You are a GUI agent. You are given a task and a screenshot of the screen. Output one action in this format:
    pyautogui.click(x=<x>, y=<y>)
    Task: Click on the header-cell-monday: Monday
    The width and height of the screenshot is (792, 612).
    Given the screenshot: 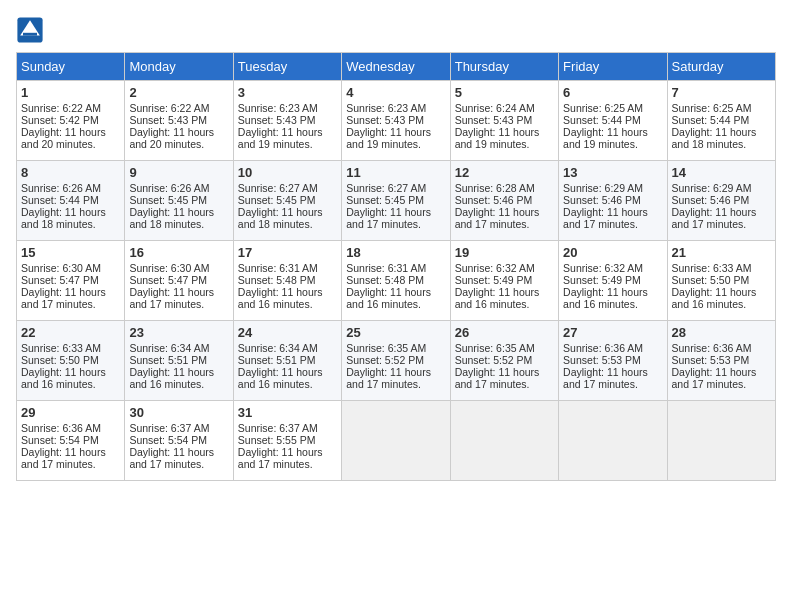 What is the action you would take?
    pyautogui.click(x=179, y=67)
    